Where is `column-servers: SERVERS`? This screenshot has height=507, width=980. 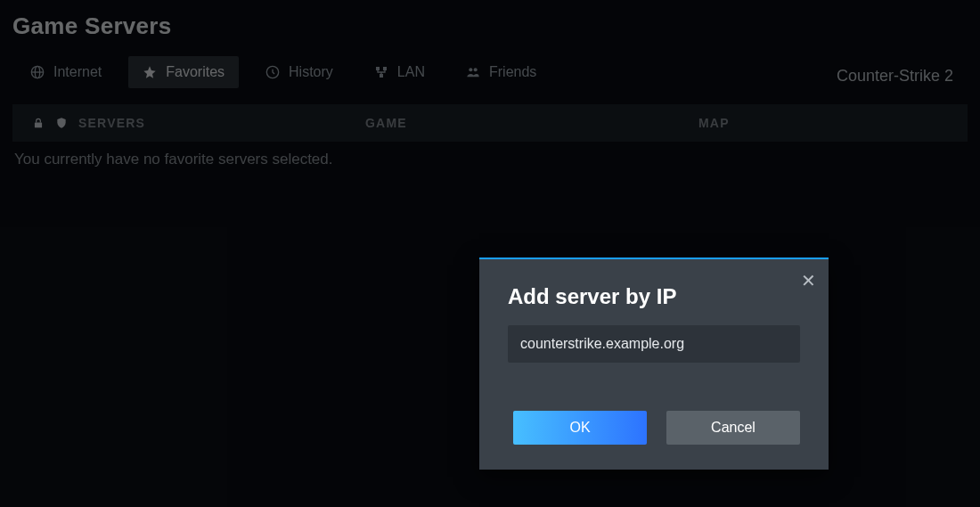
column-servers: SERVERS is located at coordinates (112, 123).